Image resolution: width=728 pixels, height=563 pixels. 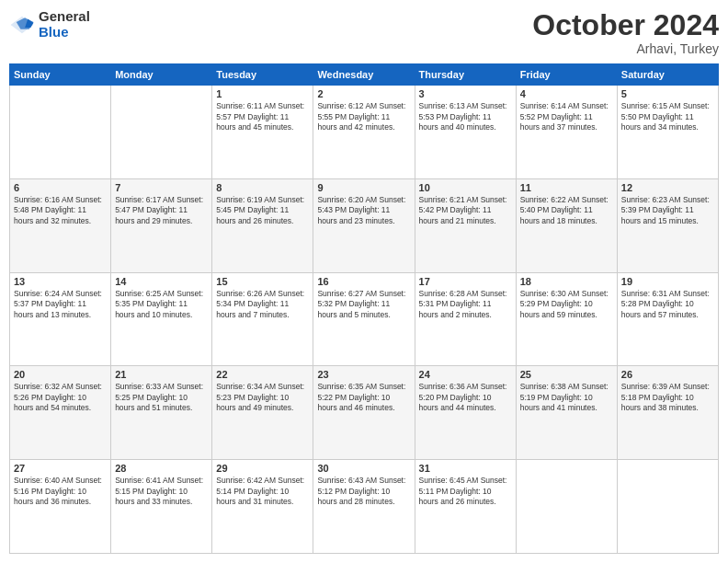 What do you see at coordinates (465, 319) in the screenshot?
I see `calendar-cell: 17Sunrise: 6:28 AM Sunset: 5:31 PM Dayli…` at bounding box center [465, 319].